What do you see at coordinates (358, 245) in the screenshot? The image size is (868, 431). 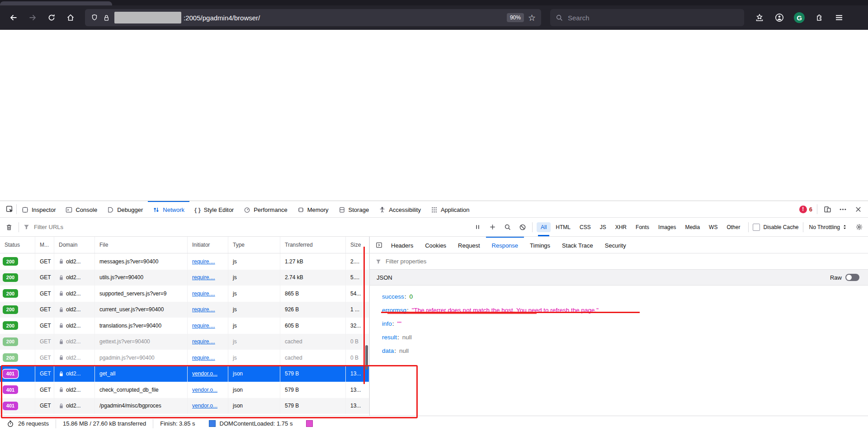 I see `column-header-size: Size` at bounding box center [358, 245].